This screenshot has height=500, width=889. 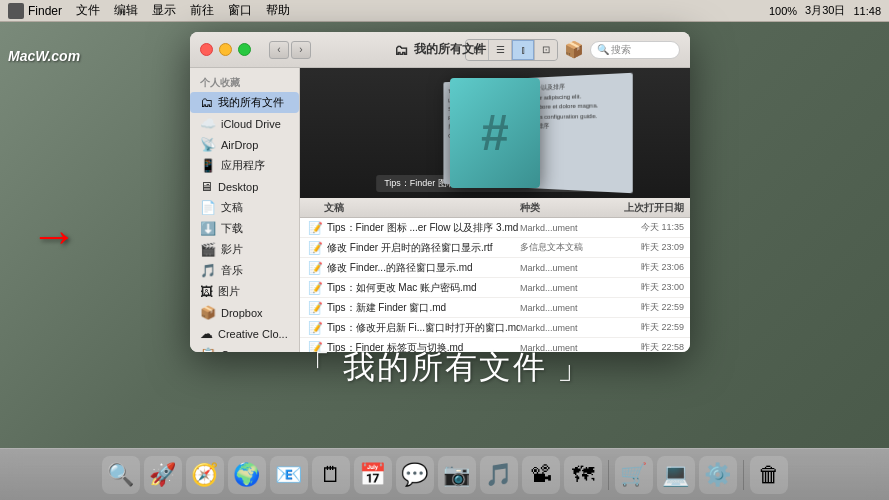 What do you see at coordinates (202, 10) in the screenshot?
I see `menu-go: 前往` at bounding box center [202, 10].